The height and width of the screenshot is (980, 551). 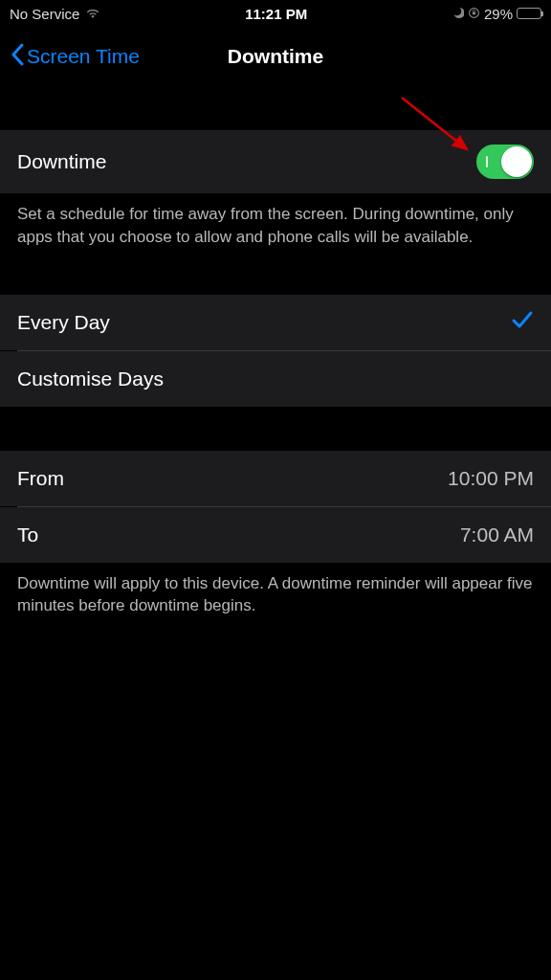 What do you see at coordinates (55, 13) in the screenshot?
I see `status-left: No Service` at bounding box center [55, 13].